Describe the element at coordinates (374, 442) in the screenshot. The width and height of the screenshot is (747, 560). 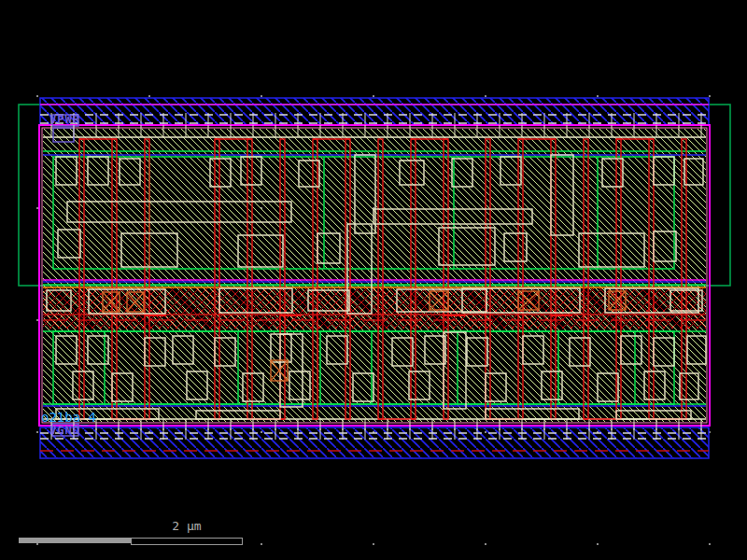
I see `vgnd-rail-rect` at that location.